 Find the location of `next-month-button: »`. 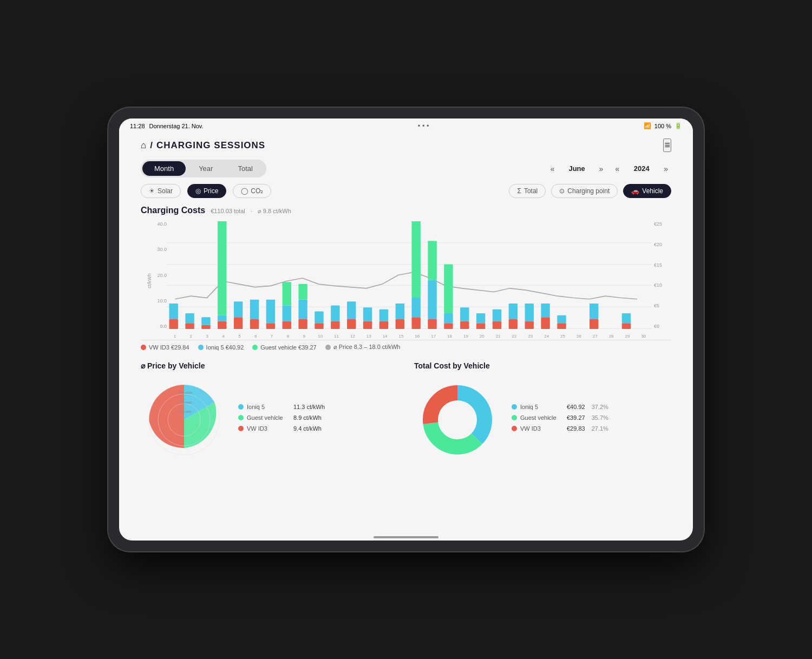

next-month-button: » is located at coordinates (601, 169).